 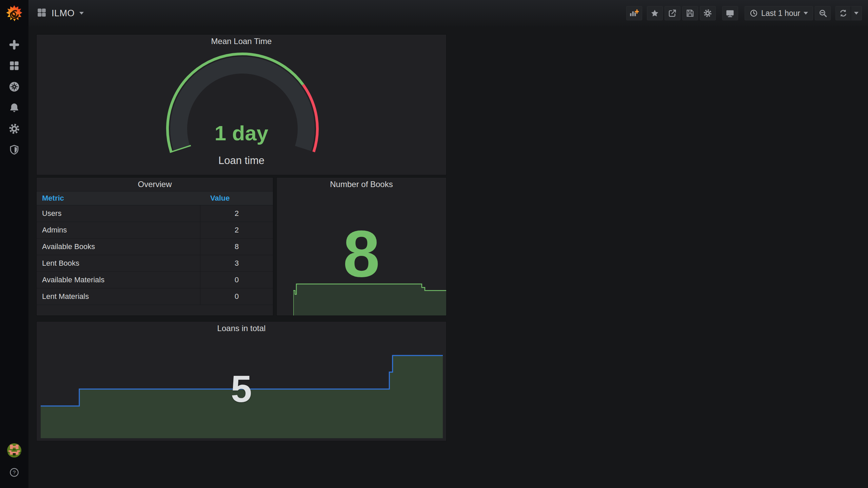 What do you see at coordinates (14, 244) in the screenshot?
I see `sidebar: ?` at bounding box center [14, 244].